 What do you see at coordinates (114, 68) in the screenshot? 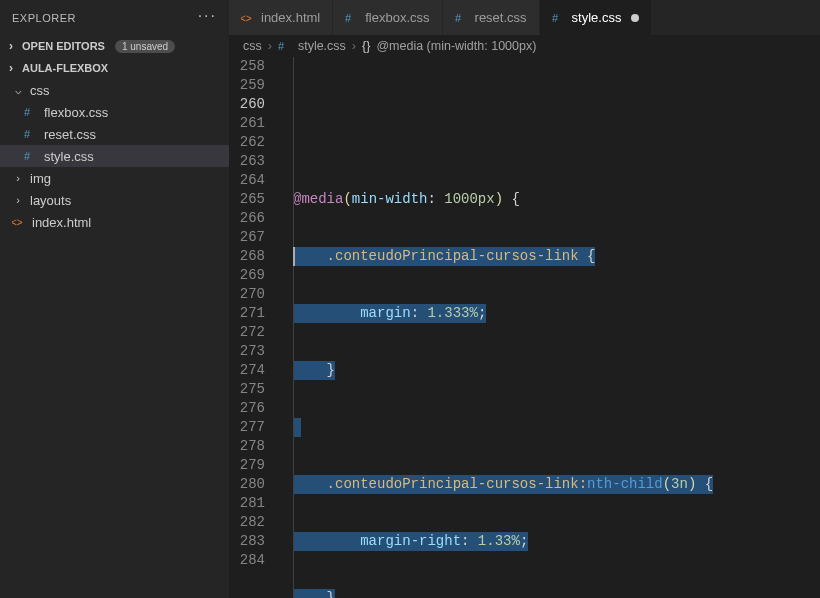
I see `project-section: › AULA-FLEXBOX` at bounding box center [114, 68].